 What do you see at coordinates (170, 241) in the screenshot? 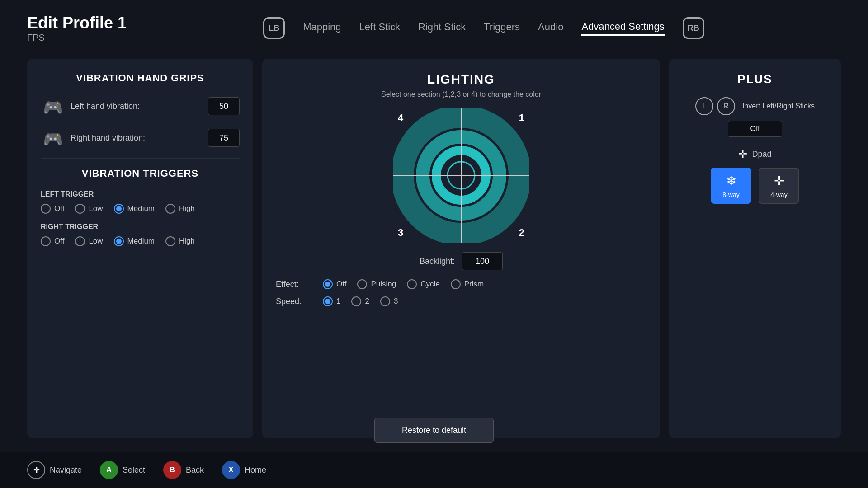
I see `right-trigger-high-radio` at bounding box center [170, 241].